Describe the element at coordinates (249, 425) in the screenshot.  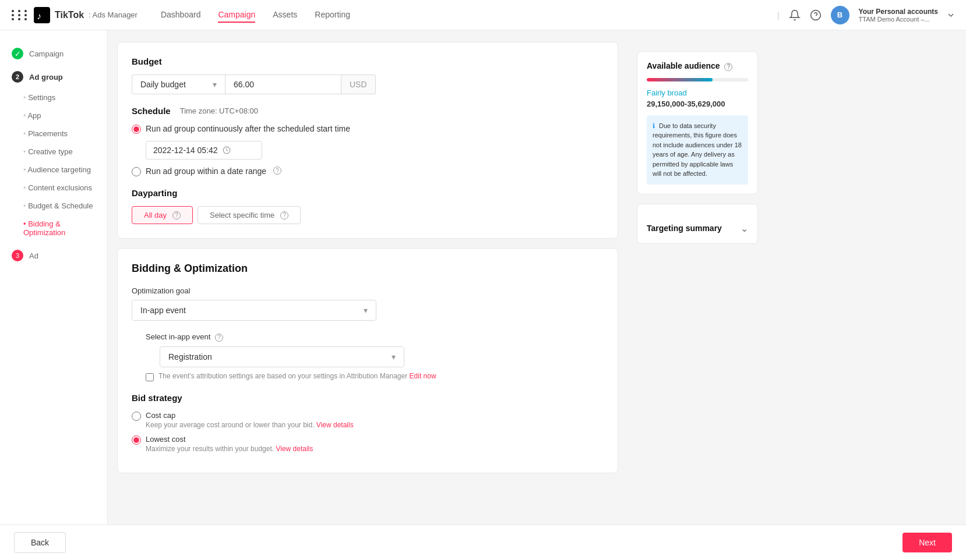
I see `cost-cap-desc: Keep your average cost around or lower t…` at that location.